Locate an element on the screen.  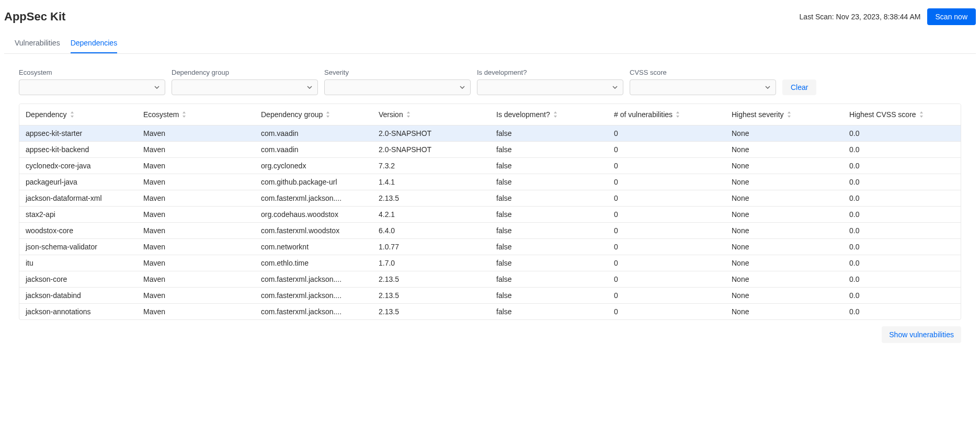
table-row: jackson-coreMavencom.fasterxml.jackson..… is located at coordinates (490, 279).